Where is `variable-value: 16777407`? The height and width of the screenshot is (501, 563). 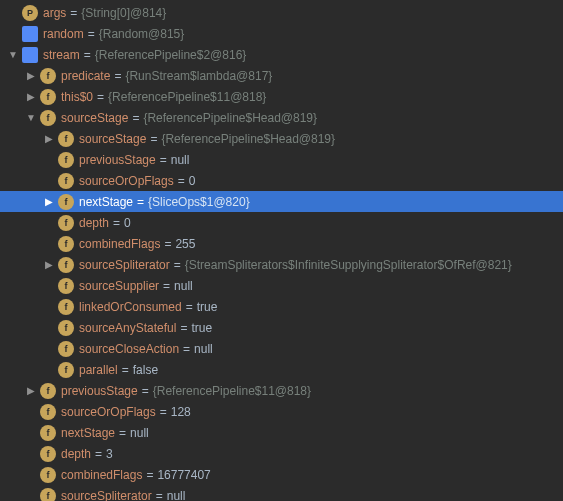
variable-value: 16777407 is located at coordinates (184, 475).